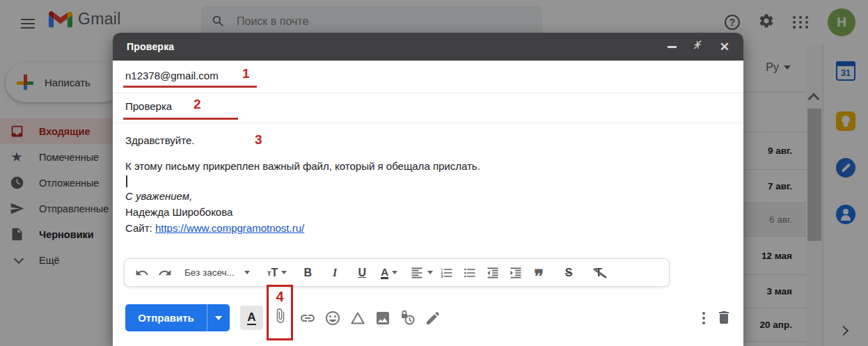 This screenshot has width=868, height=346. What do you see at coordinates (165, 273) in the screenshot?
I see `redo-icon` at bounding box center [165, 273].